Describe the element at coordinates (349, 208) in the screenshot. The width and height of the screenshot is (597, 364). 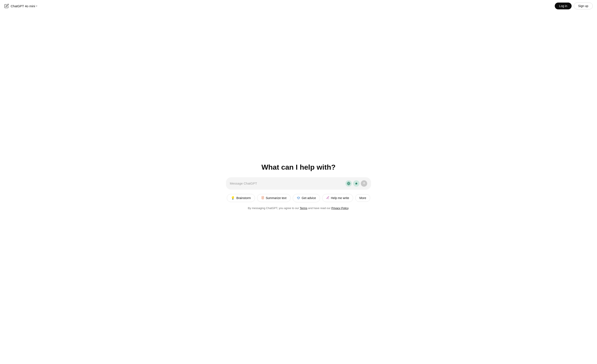
I see `footer-suffix: .` at that location.